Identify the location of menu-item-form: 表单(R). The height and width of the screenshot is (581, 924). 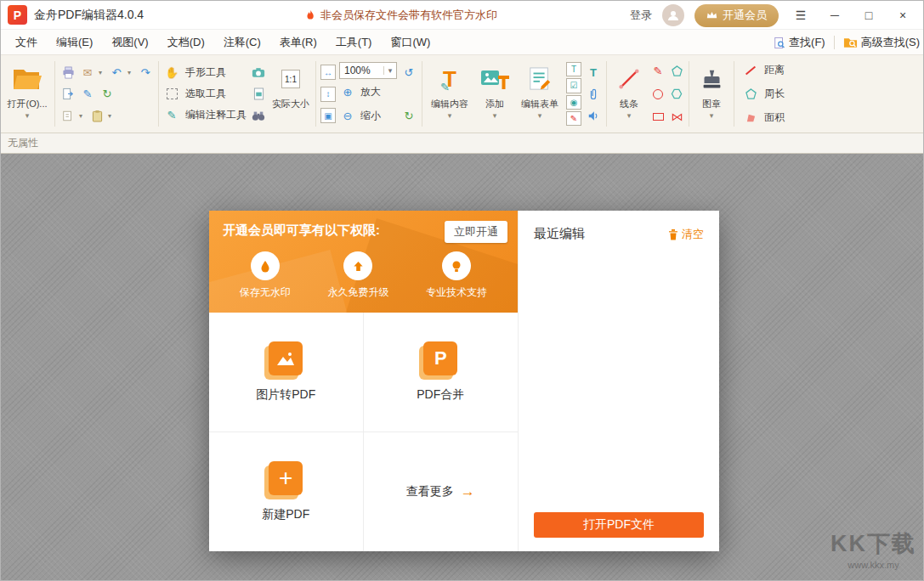
(298, 42).